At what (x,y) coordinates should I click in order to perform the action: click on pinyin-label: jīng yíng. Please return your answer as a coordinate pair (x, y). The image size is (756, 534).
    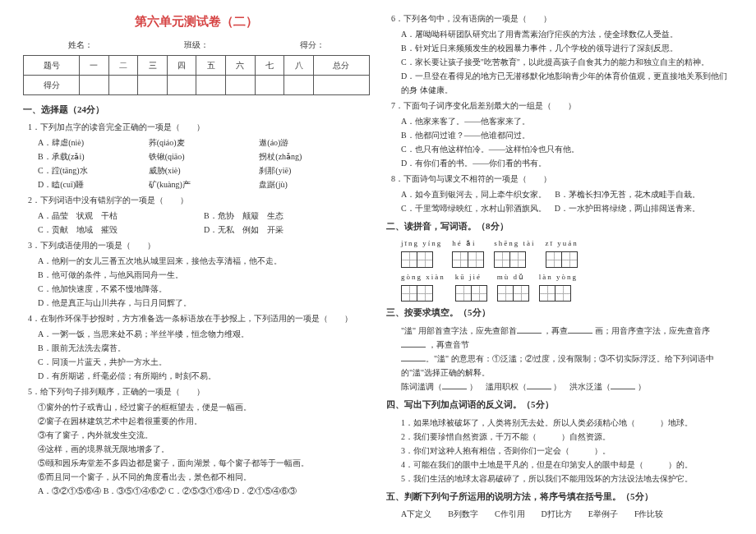
    Looking at the image, I should click on (422, 243).